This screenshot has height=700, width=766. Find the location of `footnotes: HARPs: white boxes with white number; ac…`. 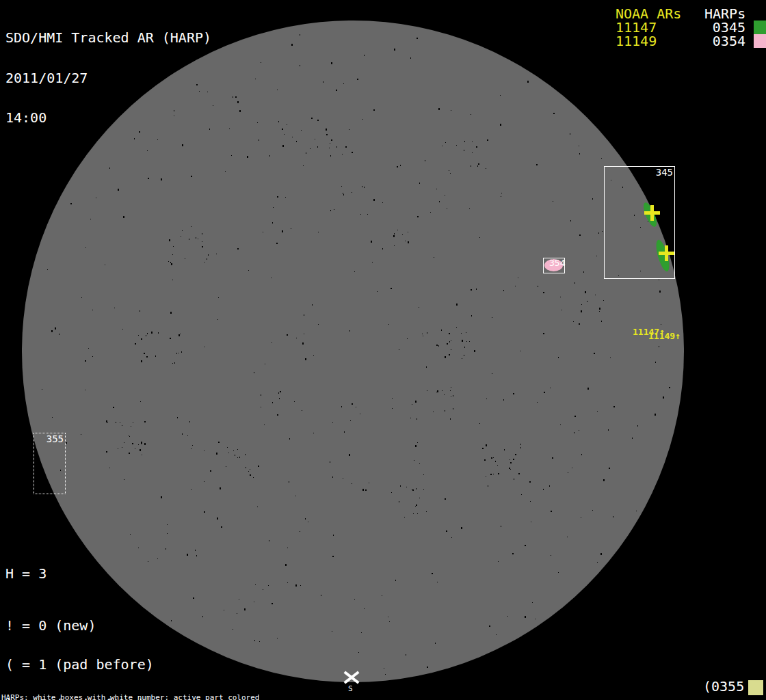

footnotes: HARPs: white boxes with white number; ac… is located at coordinates (146, 689).